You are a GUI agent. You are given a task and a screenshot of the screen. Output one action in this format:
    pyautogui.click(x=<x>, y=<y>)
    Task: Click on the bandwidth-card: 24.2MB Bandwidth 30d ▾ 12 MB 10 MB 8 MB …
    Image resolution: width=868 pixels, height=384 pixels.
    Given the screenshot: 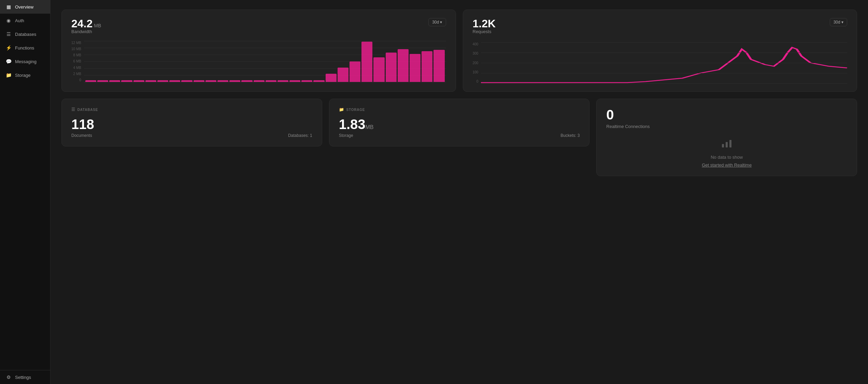 What is the action you would take?
    pyautogui.click(x=259, y=51)
    